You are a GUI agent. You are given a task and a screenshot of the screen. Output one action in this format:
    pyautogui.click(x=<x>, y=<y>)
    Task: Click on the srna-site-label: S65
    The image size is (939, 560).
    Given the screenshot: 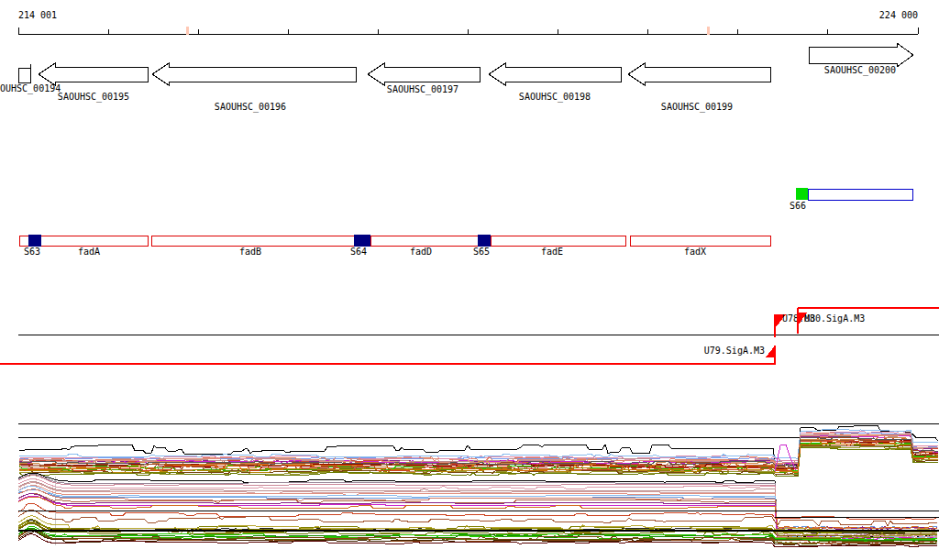 What is the action you would take?
    pyautogui.click(x=481, y=251)
    